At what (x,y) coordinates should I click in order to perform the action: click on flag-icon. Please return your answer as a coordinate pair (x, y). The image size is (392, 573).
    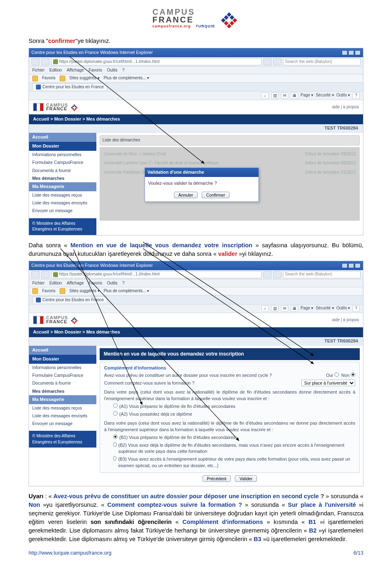
    Looking at the image, I should click on (38, 320).